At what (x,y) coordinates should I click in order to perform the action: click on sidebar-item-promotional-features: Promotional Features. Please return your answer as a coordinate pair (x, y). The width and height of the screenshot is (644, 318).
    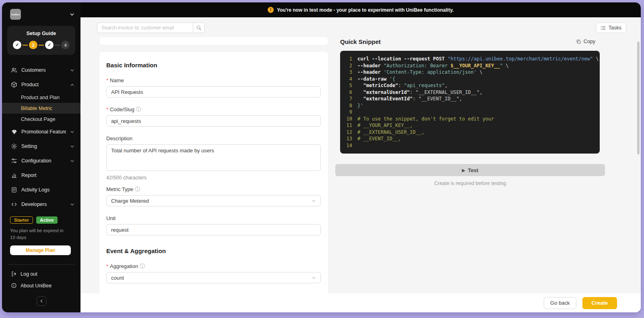
    Looking at the image, I should click on (41, 132).